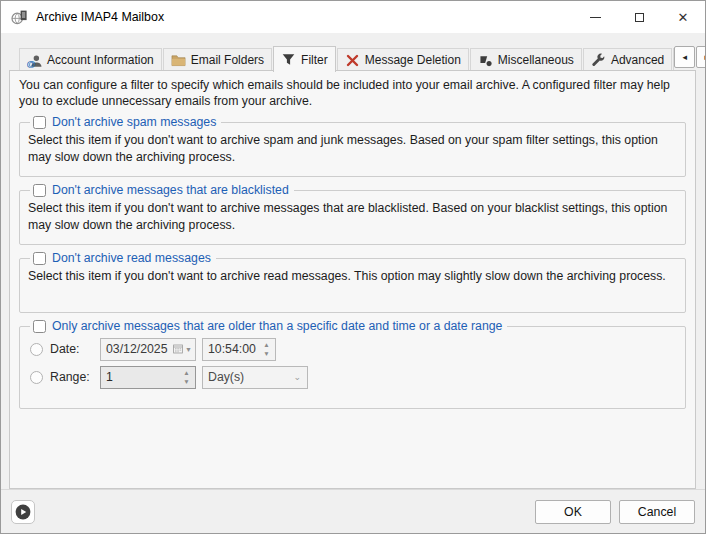 The height and width of the screenshot is (534, 706). I want to click on minimize-icon, so click(596, 18).